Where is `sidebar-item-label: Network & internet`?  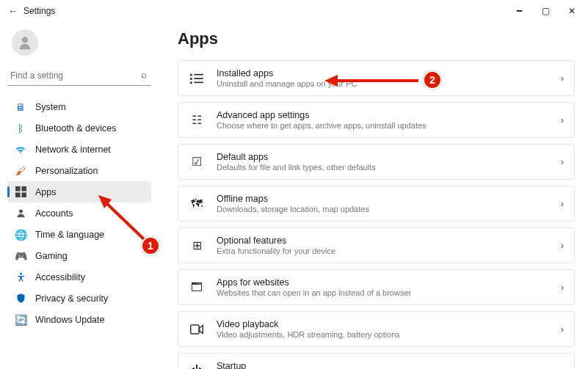 sidebar-item-label: Network & internet is located at coordinates (73, 150).